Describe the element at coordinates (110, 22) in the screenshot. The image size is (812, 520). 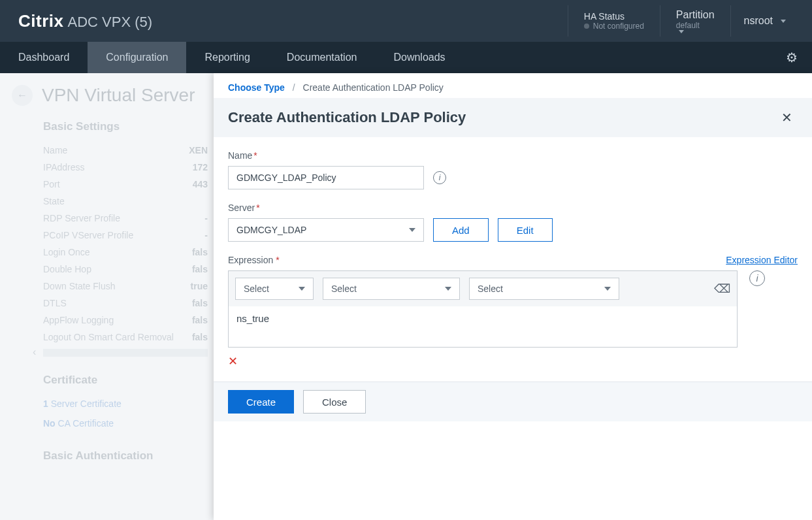
I see `brand-product: ADC VPX (5)` at that location.